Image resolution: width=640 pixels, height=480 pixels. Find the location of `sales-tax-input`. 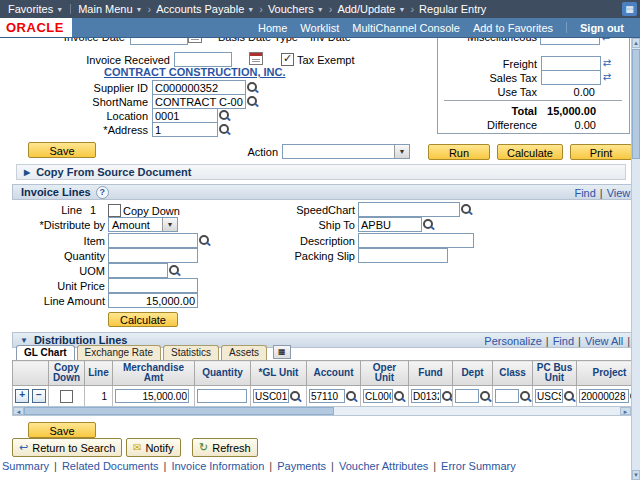

sales-tax-input is located at coordinates (571, 78).